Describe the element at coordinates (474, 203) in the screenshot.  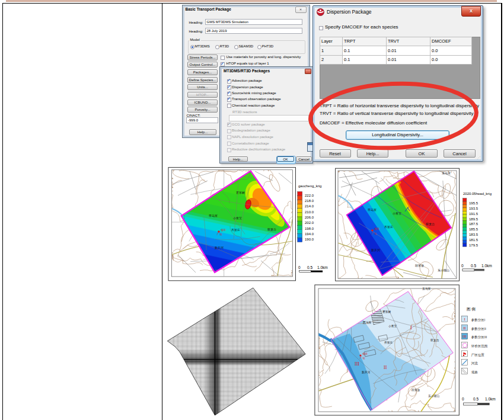
I see `svg-text: 195.5` at that location.